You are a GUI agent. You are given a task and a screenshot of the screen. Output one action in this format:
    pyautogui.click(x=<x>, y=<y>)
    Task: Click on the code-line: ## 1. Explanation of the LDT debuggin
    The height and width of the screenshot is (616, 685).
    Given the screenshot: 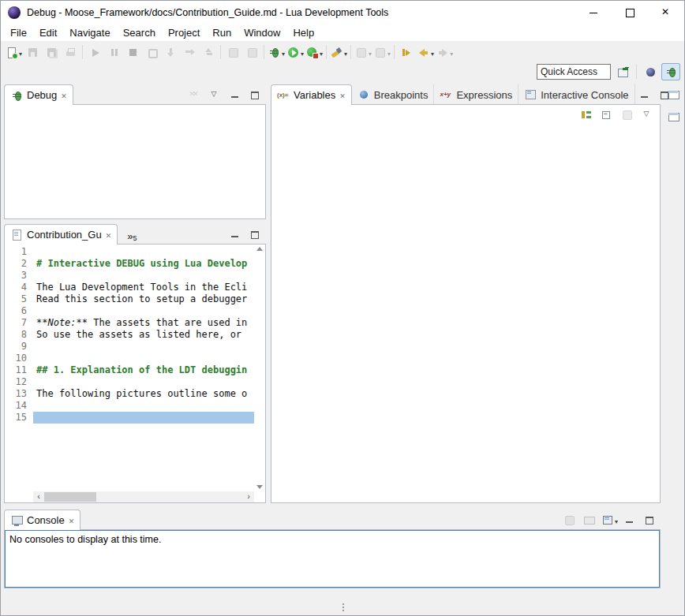 What is the action you would take?
    pyautogui.click(x=144, y=371)
    